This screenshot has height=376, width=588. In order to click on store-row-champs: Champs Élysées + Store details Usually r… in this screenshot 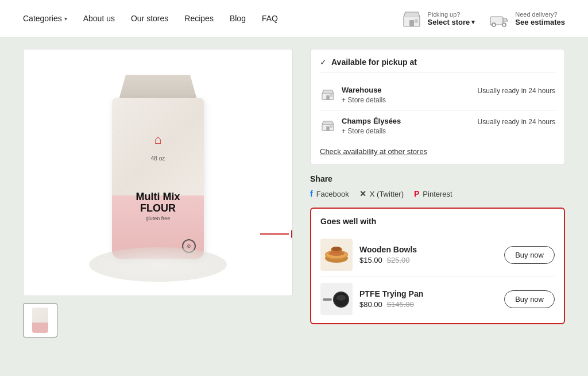, I will do `click(438, 126)`.